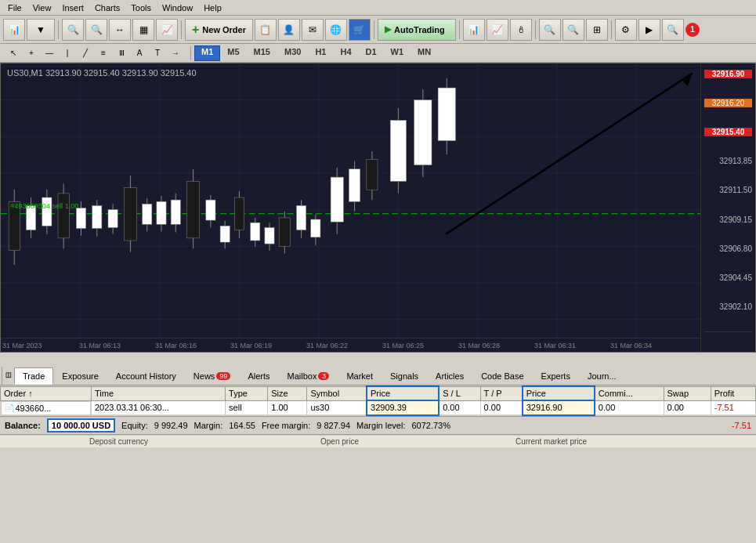 This screenshot has height=543, width=756. I want to click on chart-type-btn: ▦, so click(143, 30).